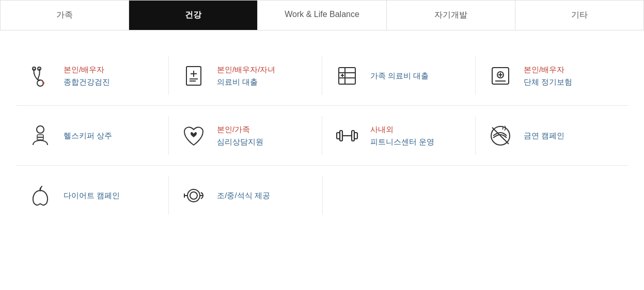  I want to click on item-line1: 사내외, so click(402, 130).